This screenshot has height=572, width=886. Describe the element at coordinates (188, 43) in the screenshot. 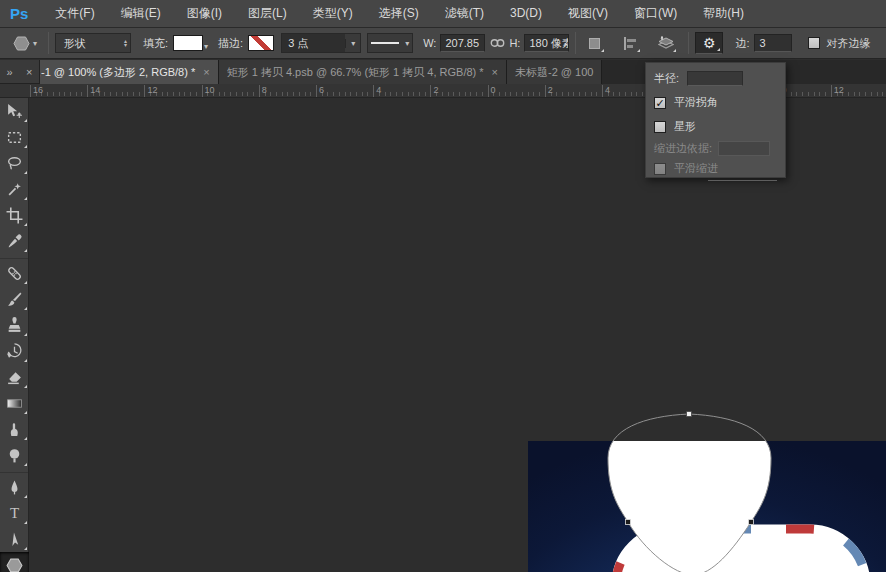

I see `fill-swatch` at that location.